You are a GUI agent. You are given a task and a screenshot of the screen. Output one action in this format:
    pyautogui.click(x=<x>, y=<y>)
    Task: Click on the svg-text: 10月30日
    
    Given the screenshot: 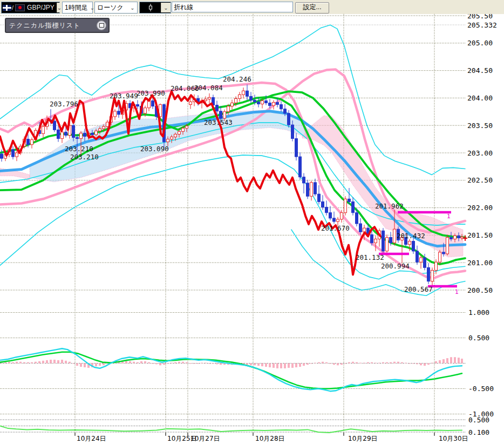 What is the action you would take?
    pyautogui.click(x=453, y=439)
    